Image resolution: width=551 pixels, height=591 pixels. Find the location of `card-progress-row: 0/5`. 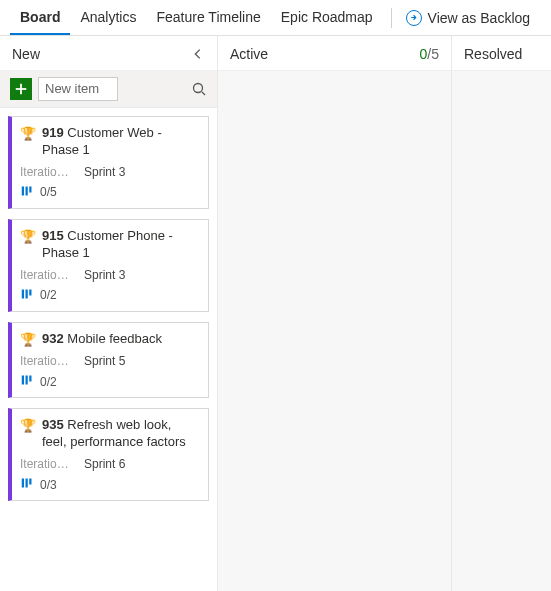

card-progress-row: 0/5 is located at coordinates (109, 192).